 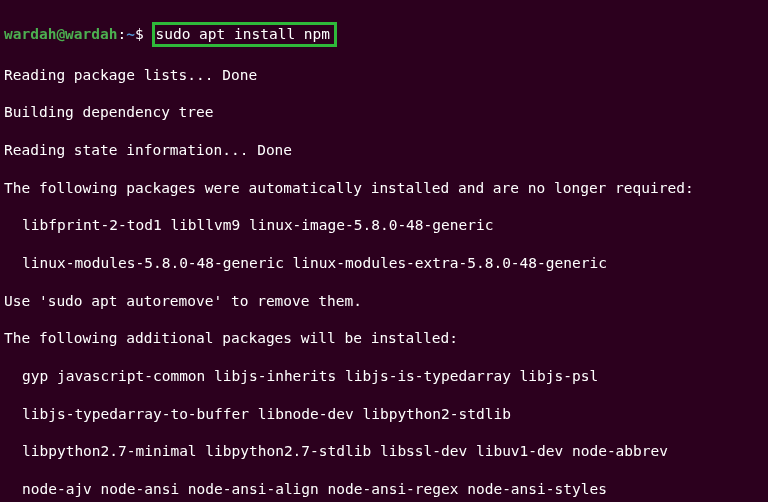 What do you see at coordinates (384, 150) in the screenshot?
I see `output-line: Reading state information... Done` at bounding box center [384, 150].